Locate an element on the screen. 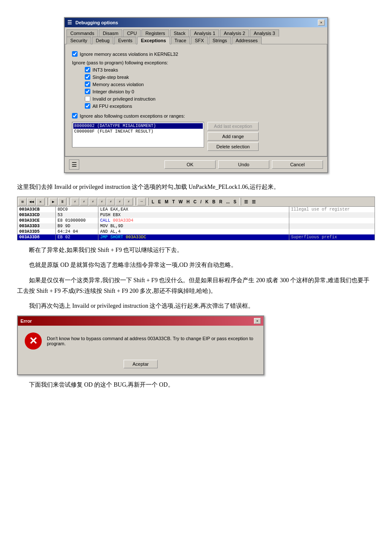 Image resolution: width=392 pixels, height=555 pixels. aceptar-button: Aceptar is located at coordinates (141, 364).